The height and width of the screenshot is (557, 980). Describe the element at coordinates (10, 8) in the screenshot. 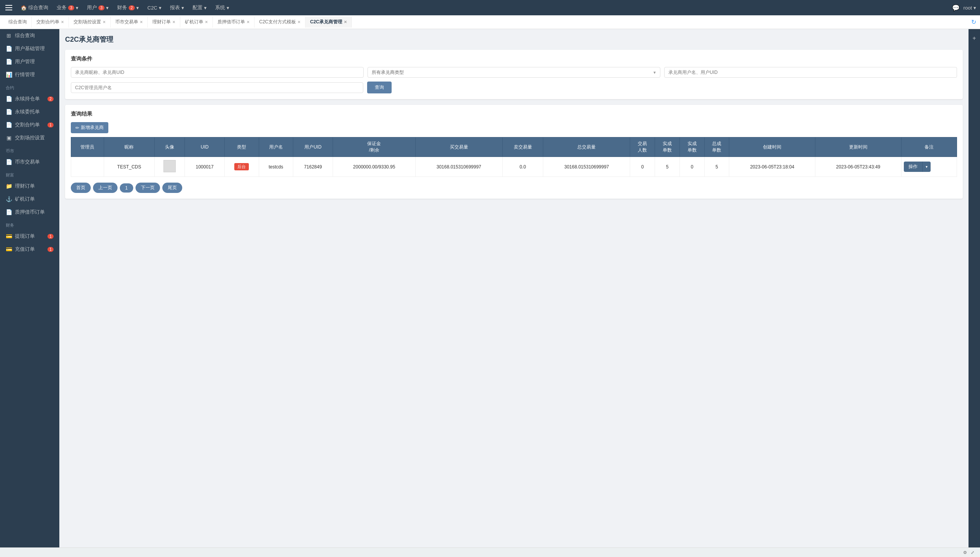

I see `menu-toggle` at that location.